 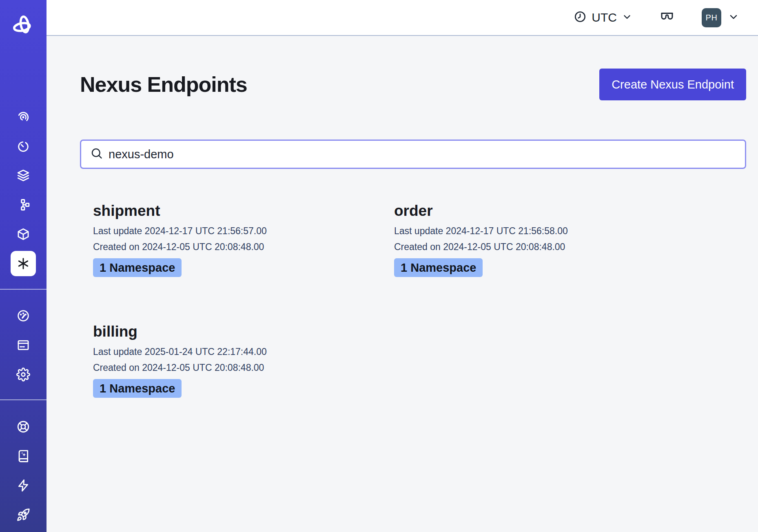 What do you see at coordinates (23, 264) in the screenshot?
I see `nexus-asterisk-icon` at bounding box center [23, 264].